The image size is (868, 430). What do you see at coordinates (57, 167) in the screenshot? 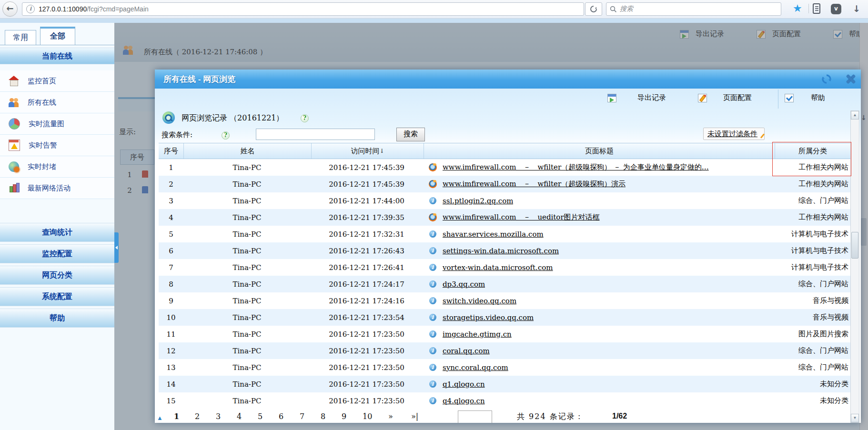
I see `sidebar-item-gg: 实时封堵` at bounding box center [57, 167].